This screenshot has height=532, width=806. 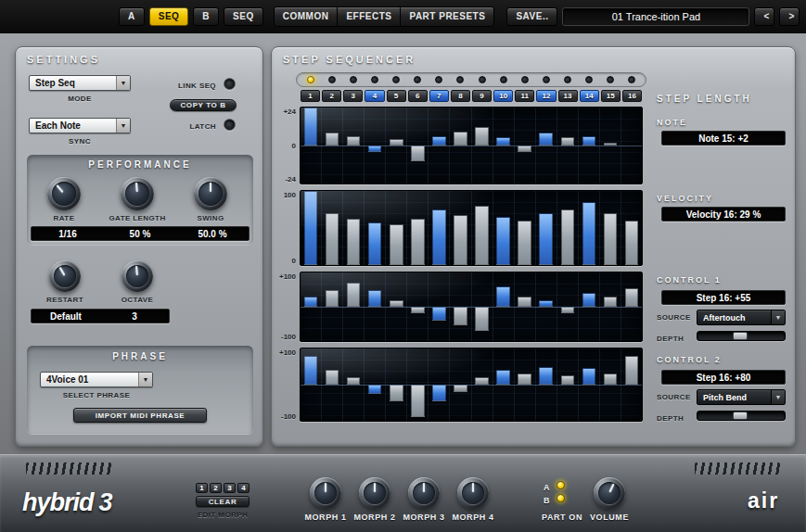 What do you see at coordinates (326, 493) in the screenshot?
I see `morph-1-knob` at bounding box center [326, 493].